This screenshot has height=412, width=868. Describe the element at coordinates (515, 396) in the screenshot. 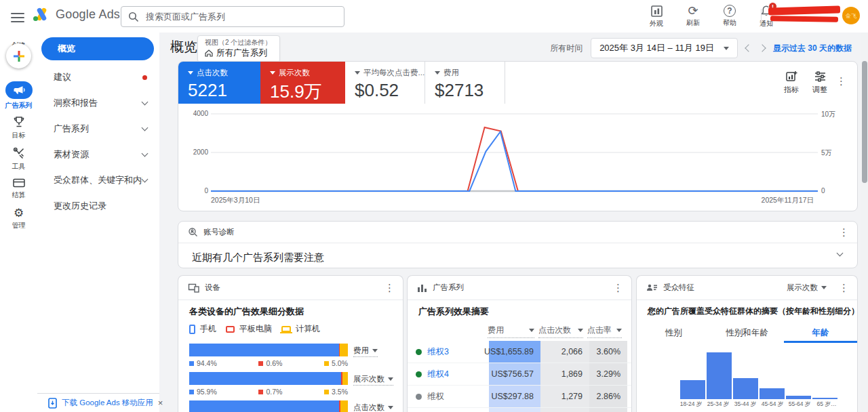

I see `cost-cell: US$297.88` at that location.